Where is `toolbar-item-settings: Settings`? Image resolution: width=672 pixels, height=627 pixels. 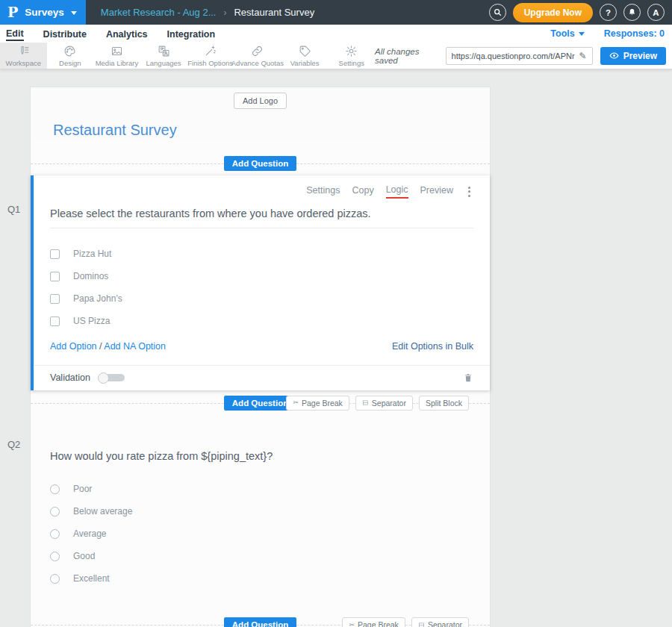
toolbar-item-settings: Settings is located at coordinates (351, 55).